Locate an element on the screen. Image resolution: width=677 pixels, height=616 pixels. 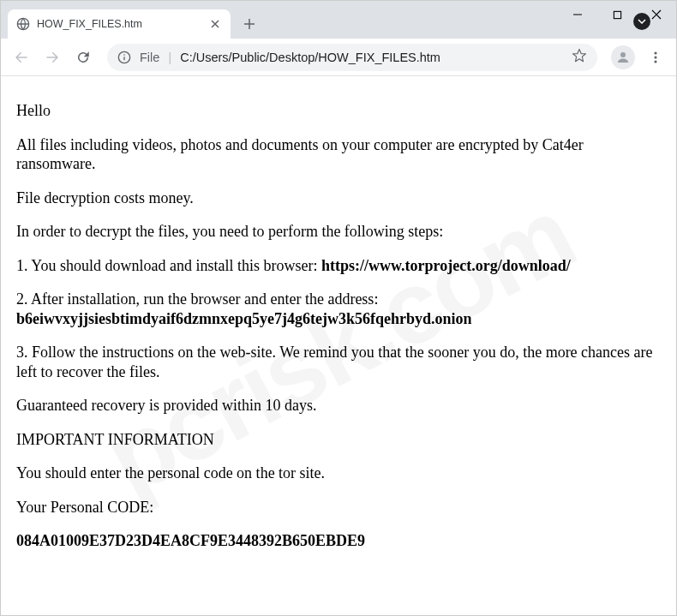
step-2: 2. After installation, run the browser a… is located at coordinates (338, 308).